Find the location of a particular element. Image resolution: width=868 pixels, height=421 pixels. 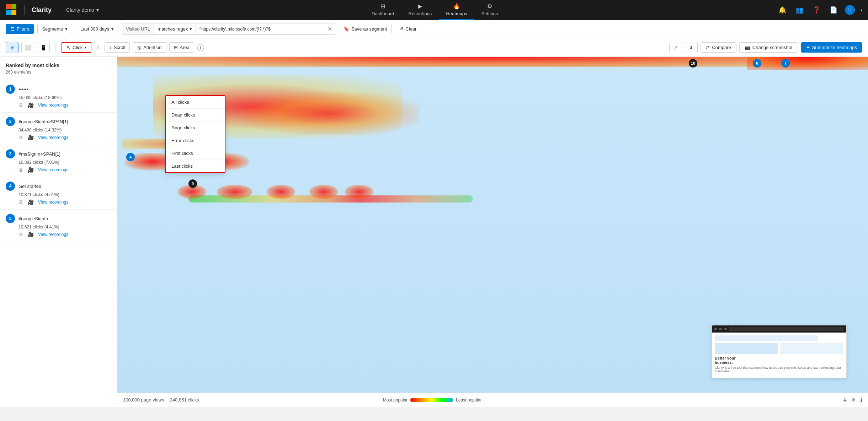

desktop-icon: 🖥 is located at coordinates (12, 48).